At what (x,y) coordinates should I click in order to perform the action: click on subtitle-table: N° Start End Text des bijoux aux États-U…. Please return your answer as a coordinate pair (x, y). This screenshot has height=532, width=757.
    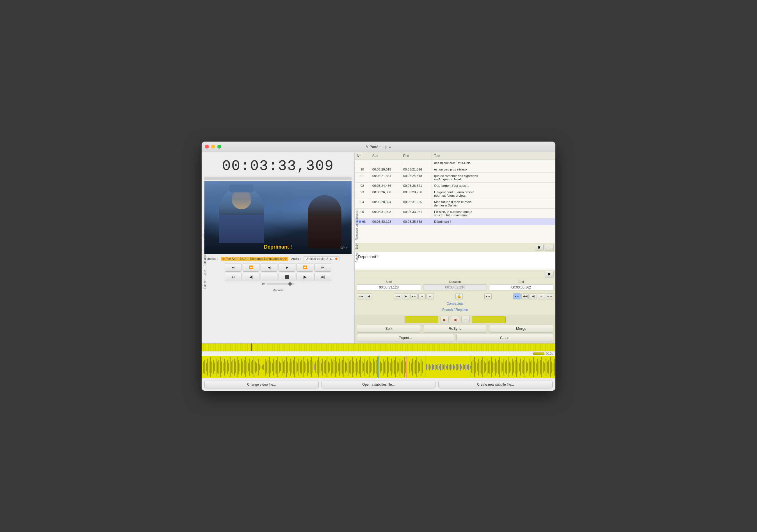
    Looking at the image, I should click on (455, 198).